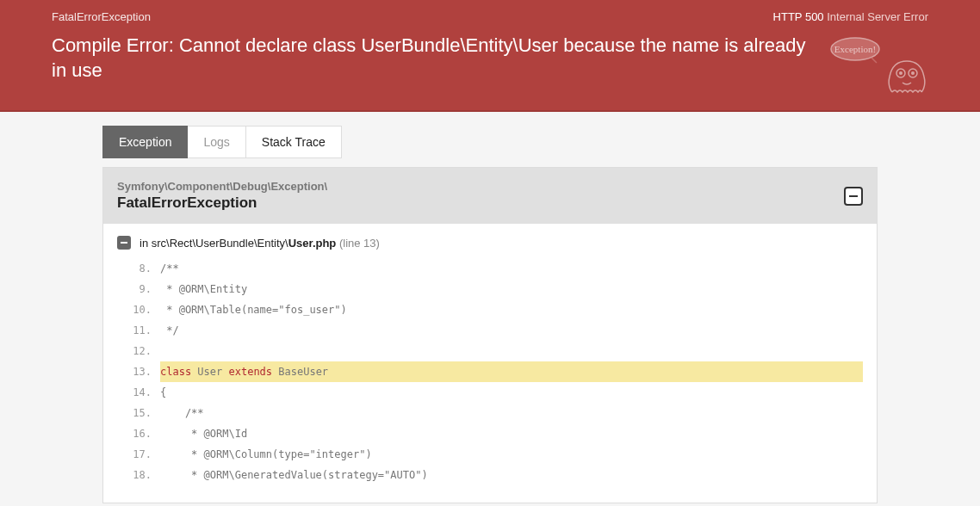  What do you see at coordinates (490, 268) in the screenshot?
I see `code-line: 8./**` at bounding box center [490, 268].